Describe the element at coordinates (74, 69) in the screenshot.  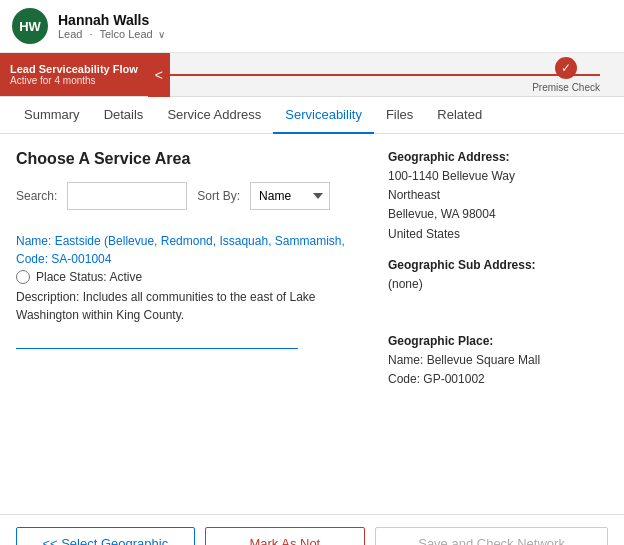
I see `flow-title: Lead Serviceability Flow` at that location.